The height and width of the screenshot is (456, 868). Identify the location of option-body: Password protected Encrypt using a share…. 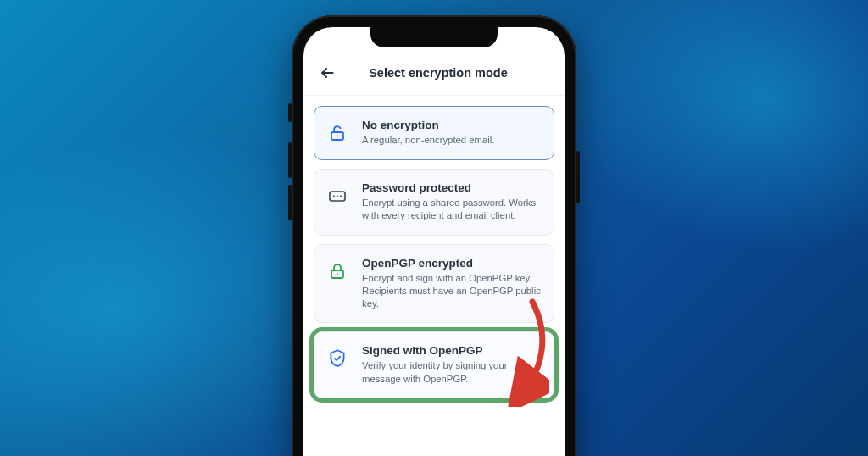
(452, 202).